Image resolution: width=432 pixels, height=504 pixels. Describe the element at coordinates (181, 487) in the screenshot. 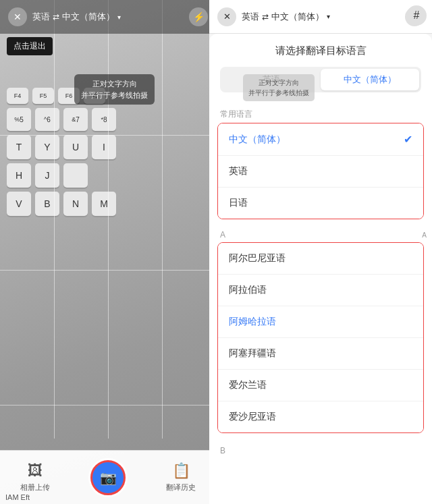

I see `history-label: 翻译历史` at that location.